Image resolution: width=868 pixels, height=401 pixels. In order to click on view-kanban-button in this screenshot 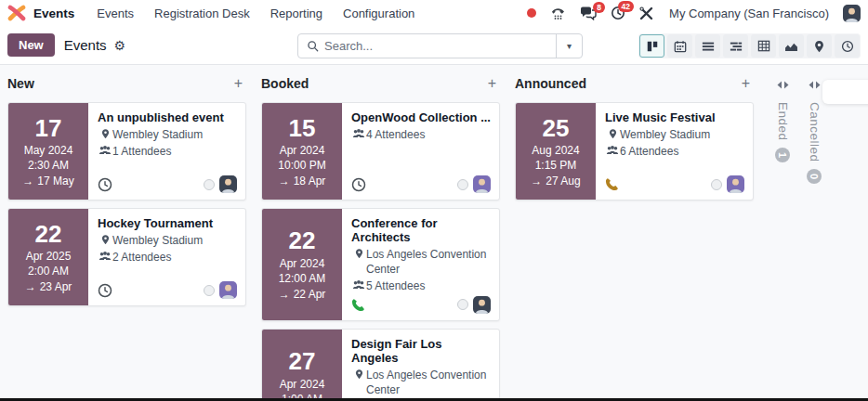, I will do `click(652, 46)`.